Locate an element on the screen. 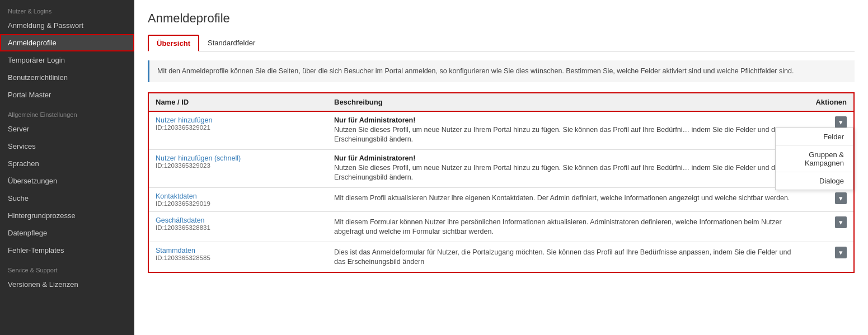  dropdown-item-felder: Felder is located at coordinates (814, 136).